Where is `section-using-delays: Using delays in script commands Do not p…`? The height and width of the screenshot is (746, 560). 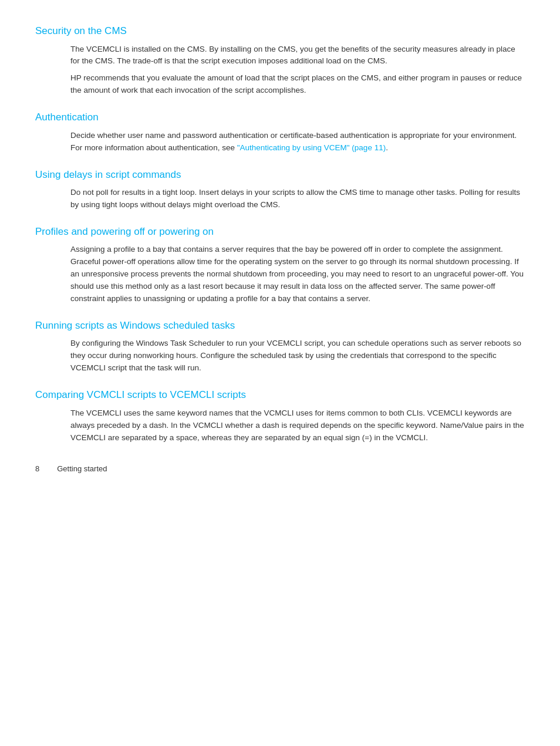 section-using-delays: Using delays in script commands Do not p… is located at coordinates (280, 189).